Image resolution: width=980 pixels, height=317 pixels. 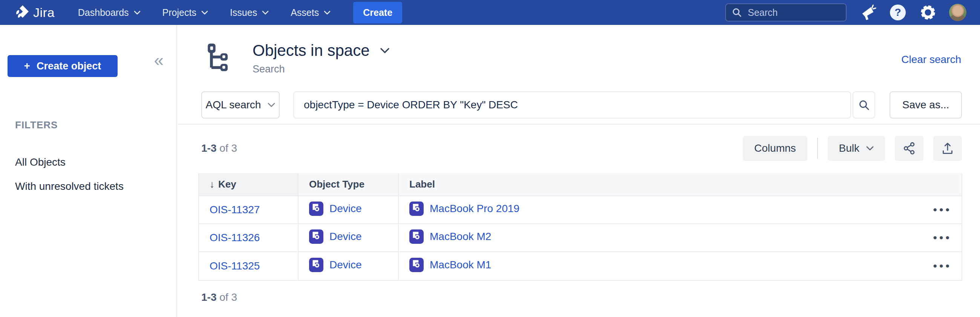 What do you see at coordinates (581, 105) in the screenshot?
I see `search-row: AQL search Save as...` at bounding box center [581, 105].